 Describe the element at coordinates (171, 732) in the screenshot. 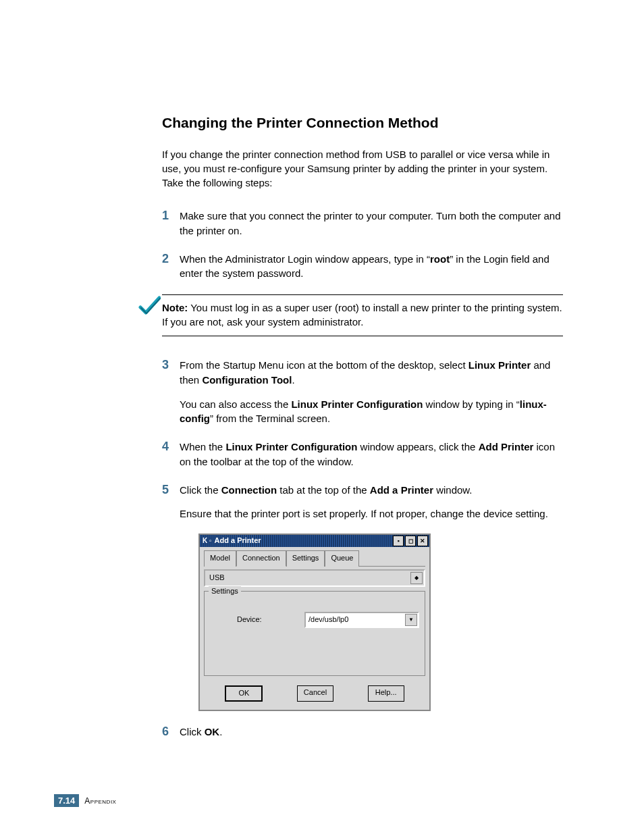

I see `step-number: 6` at that location.